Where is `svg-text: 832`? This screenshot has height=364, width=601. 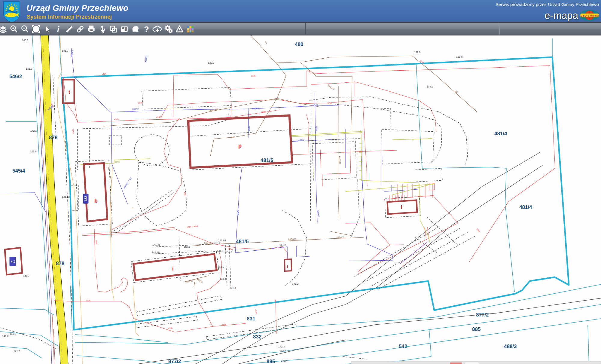
svg-text: 832 is located at coordinates (257, 337).